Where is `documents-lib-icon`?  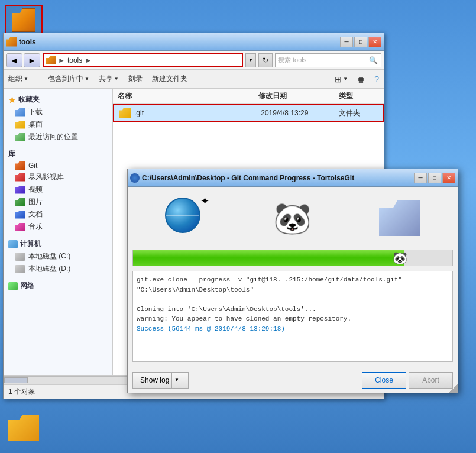
documents-lib-icon is located at coordinates (20, 215).